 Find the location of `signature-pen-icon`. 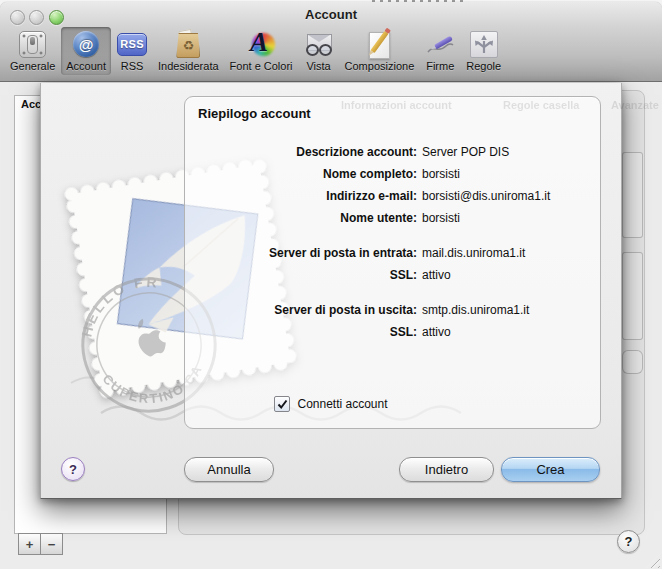

signature-pen-icon is located at coordinates (440, 44).